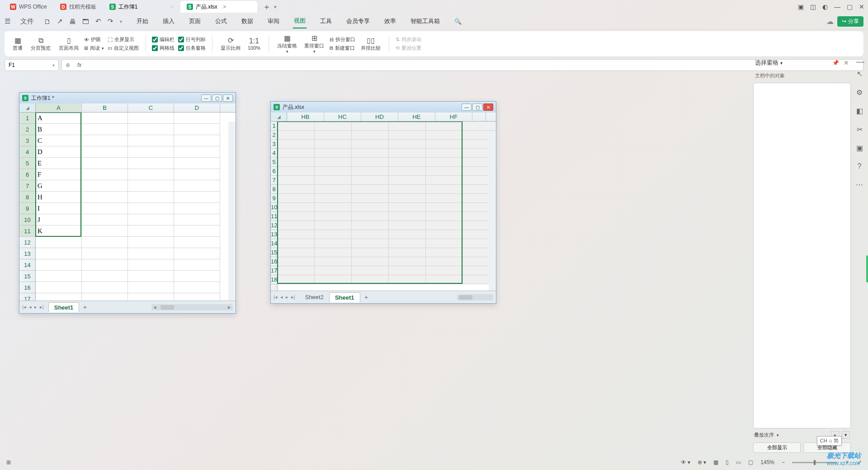 The image size is (868, 470). Describe the element at coordinates (274, 153) in the screenshot. I see `row-header: 4` at that location.